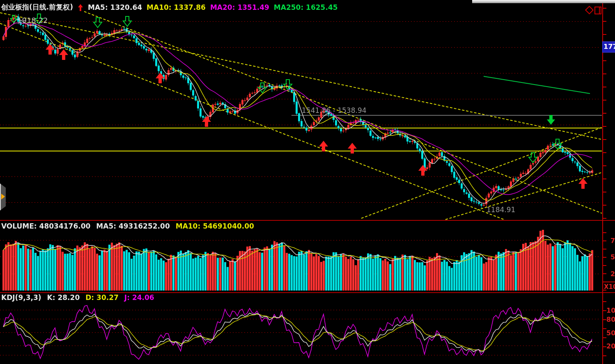 Image resolution: width=615 pixels, height=364 pixels. What do you see at coordinates (176, 7) in the screenshot?
I see `ma10-legend: MA10: 1337.86` at bounding box center [176, 7].